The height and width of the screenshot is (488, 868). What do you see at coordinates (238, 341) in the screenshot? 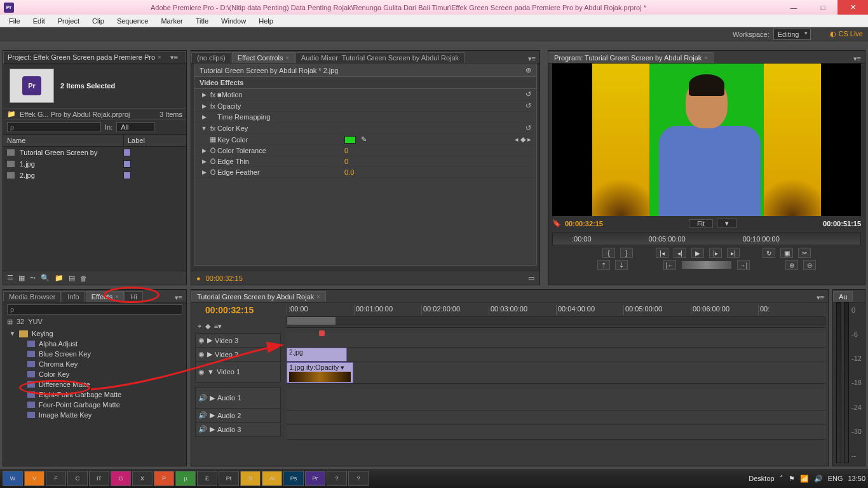
I see `track-video3: ◉▶Video 3` at bounding box center [238, 341].